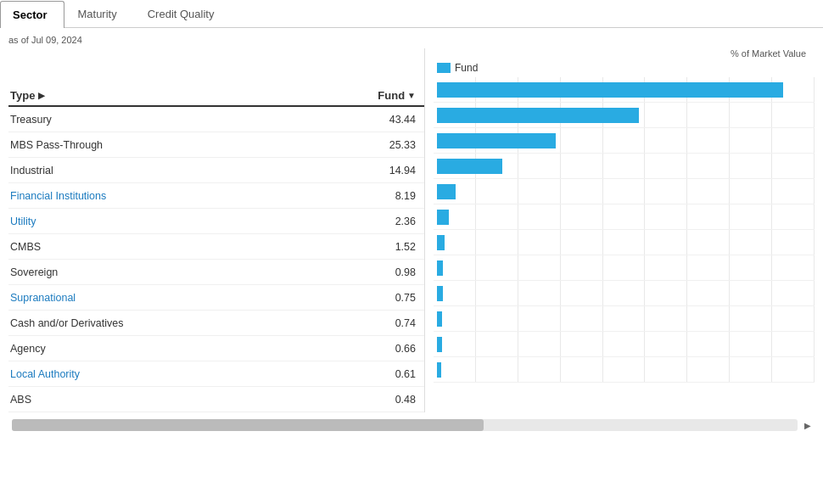  I want to click on table-row: Cash and/or Derivatives0.74, so click(216, 323).